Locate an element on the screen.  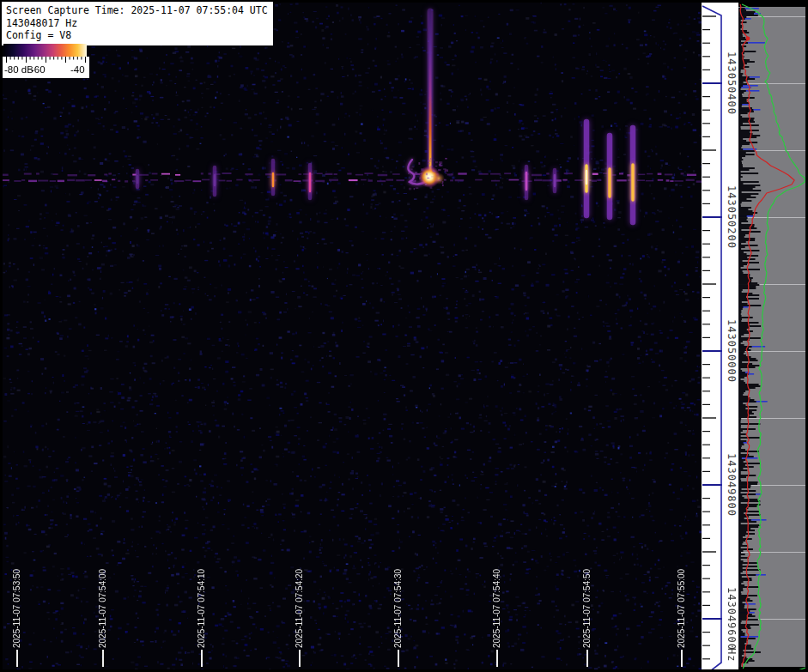
colorbar-label-60db: -60 is located at coordinates (38, 70).